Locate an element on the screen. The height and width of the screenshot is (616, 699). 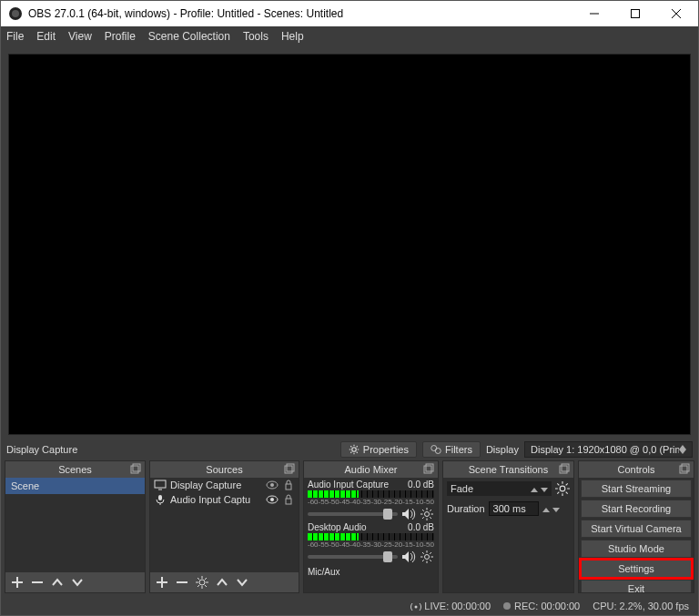
source-label: Display Capture is located at coordinates (42, 449).